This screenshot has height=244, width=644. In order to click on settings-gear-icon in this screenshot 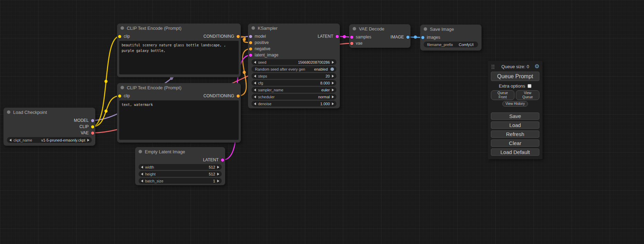, I will do `click(537, 66)`.